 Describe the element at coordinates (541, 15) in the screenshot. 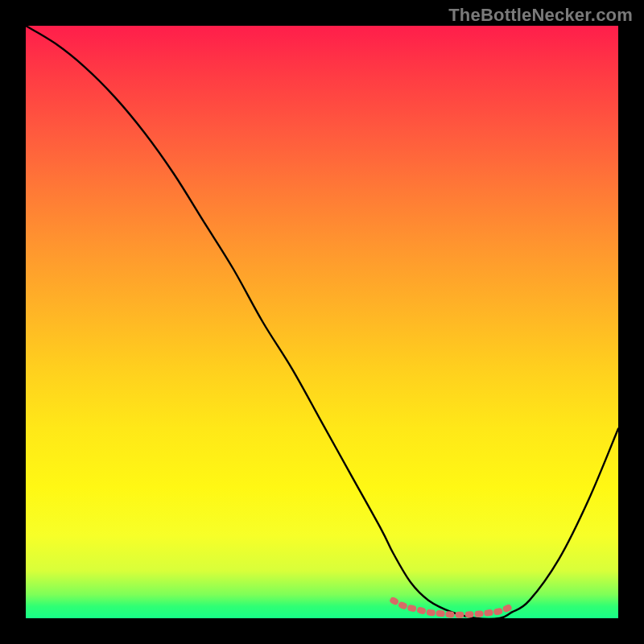

I see `watermark-text: TheBottleNecker.com` at that location.